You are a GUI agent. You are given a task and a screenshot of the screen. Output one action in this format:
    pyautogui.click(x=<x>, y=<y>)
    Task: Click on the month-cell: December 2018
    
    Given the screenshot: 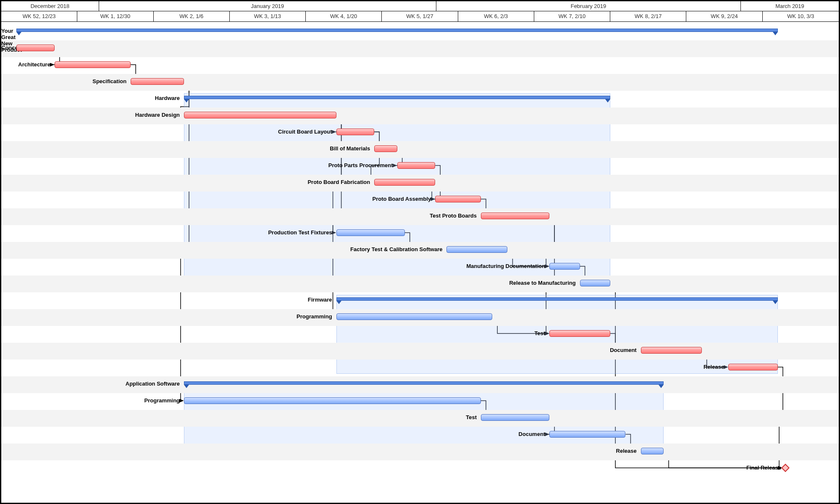 What is the action you would take?
    pyautogui.click(x=50, y=6)
    